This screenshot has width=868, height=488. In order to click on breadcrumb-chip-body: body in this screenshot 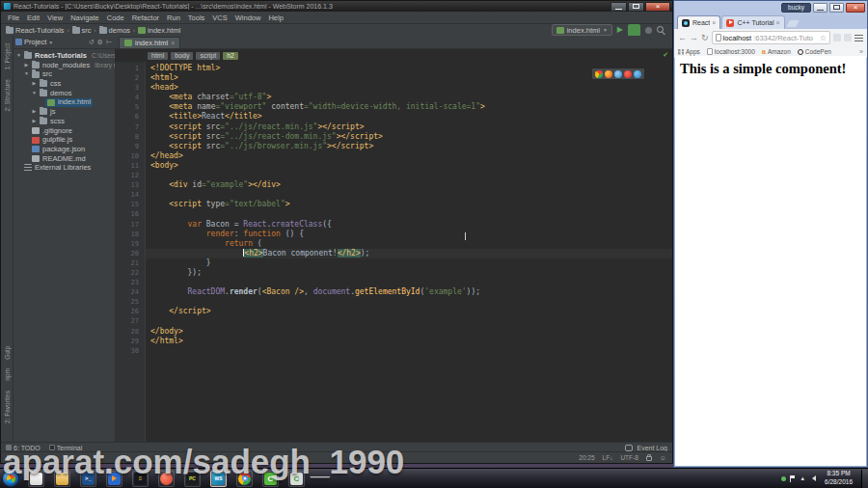, I will do `click(181, 56)`.